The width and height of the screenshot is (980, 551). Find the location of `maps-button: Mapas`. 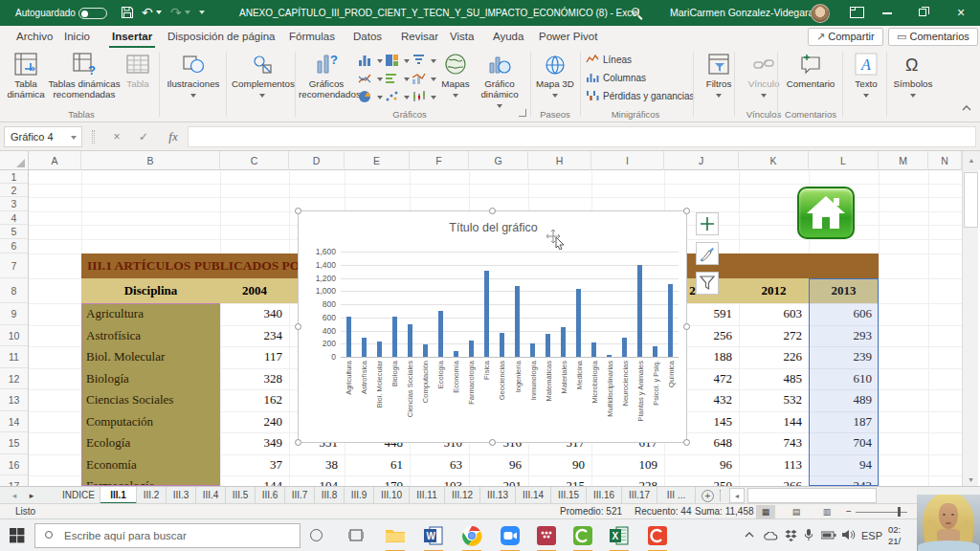

maps-button: Mapas is located at coordinates (456, 80).